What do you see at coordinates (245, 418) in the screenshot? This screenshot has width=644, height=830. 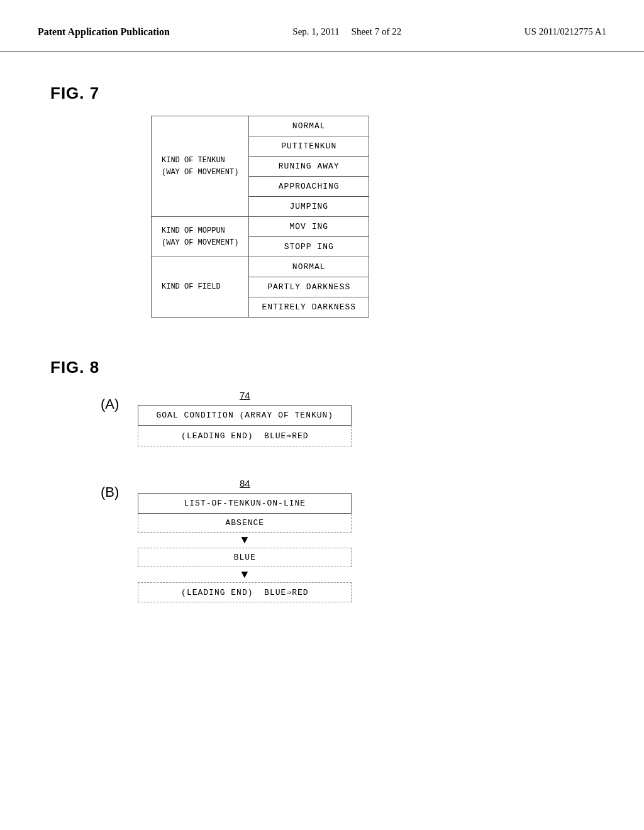 I see `fig8a-content: 74 GOAL CONDITION (ARRAY OF TENKUN) (LEA…` at bounding box center [245, 418].